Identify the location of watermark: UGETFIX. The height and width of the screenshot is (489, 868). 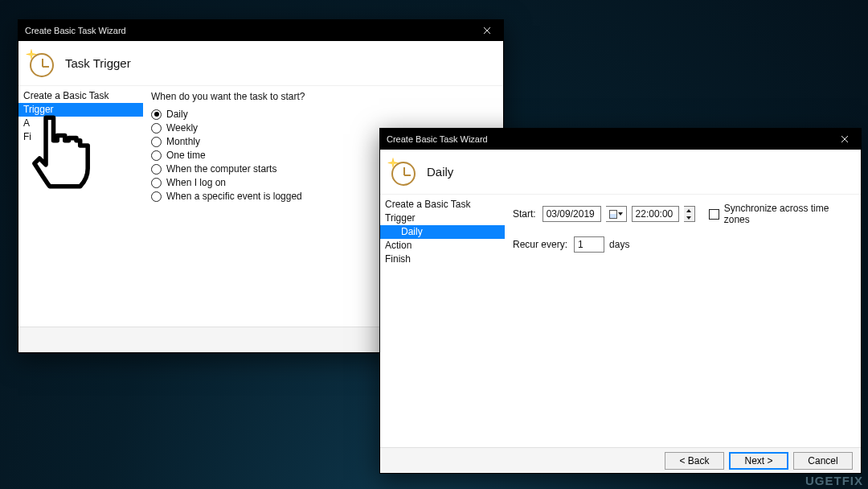
(834, 481).